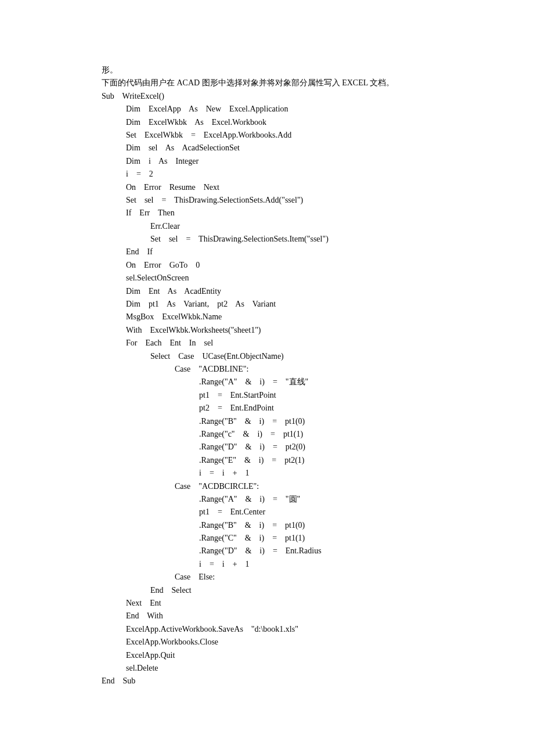 The image size is (534, 756). Describe the element at coordinates (289, 512) in the screenshot. I see `code-line: pt1 = Ent.Center` at that location.